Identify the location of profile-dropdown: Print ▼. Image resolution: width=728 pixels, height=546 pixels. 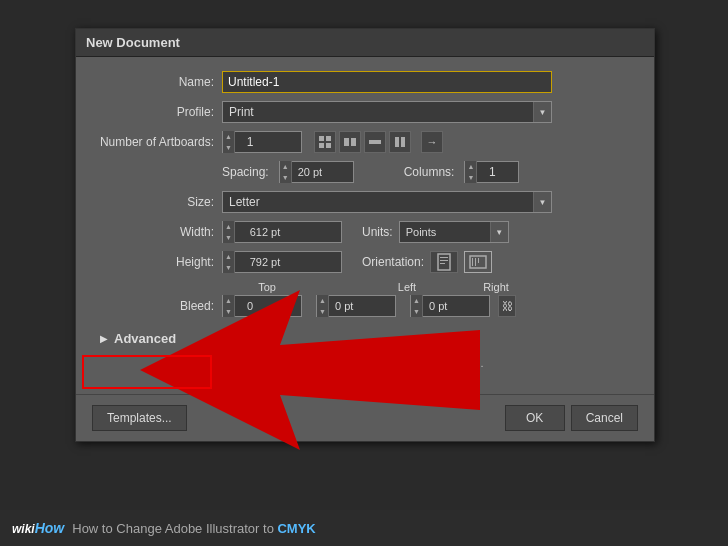
(387, 112).